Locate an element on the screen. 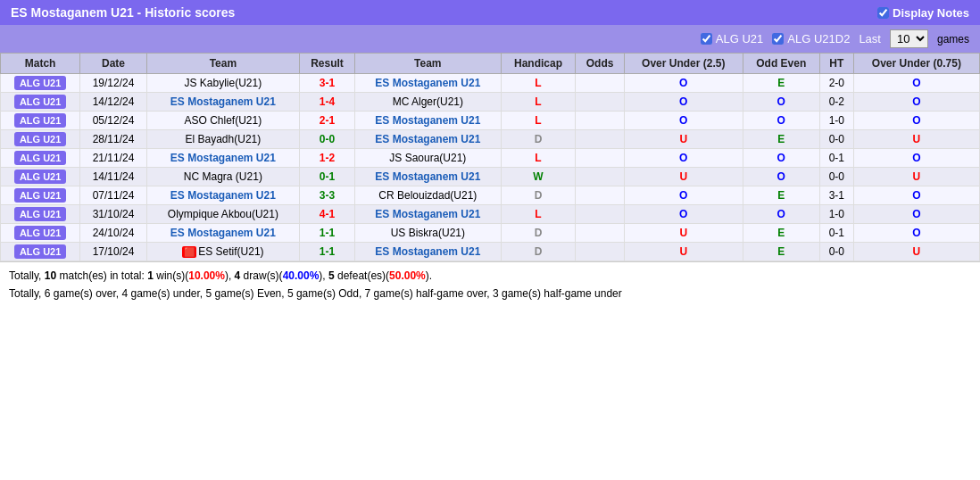  table-row: ALG U21 28/11/24 El Bayadh(U21) 0-0 ES M… is located at coordinates (491, 139).